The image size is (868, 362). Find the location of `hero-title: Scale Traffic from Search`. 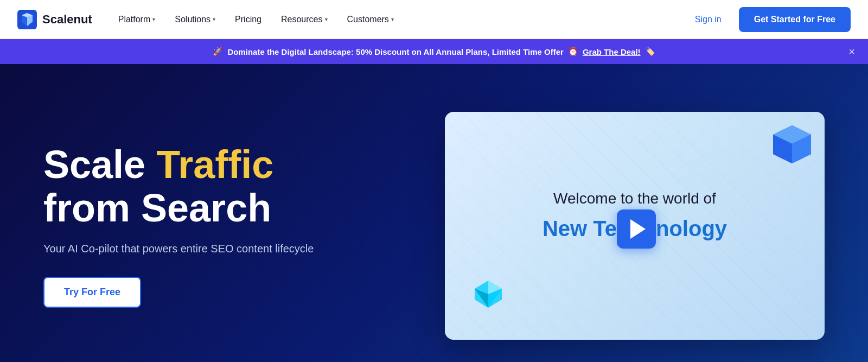

hero-title: Scale Traffic from Search is located at coordinates (228, 186).